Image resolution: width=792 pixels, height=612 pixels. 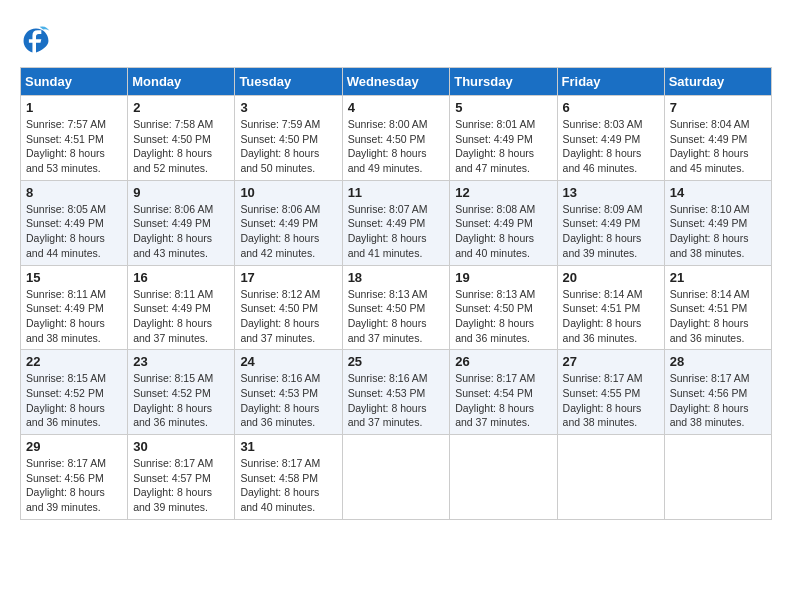 I want to click on day-number: 4, so click(x=396, y=108).